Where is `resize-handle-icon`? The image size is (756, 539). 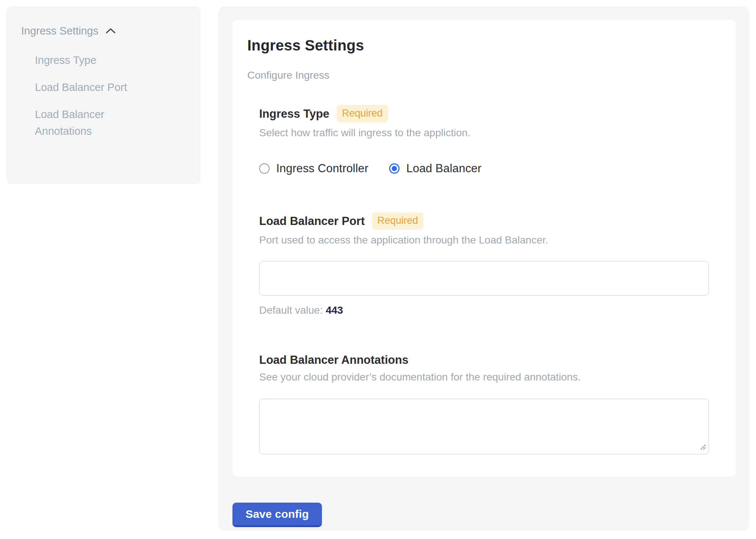
resize-handle-icon is located at coordinates (703, 448).